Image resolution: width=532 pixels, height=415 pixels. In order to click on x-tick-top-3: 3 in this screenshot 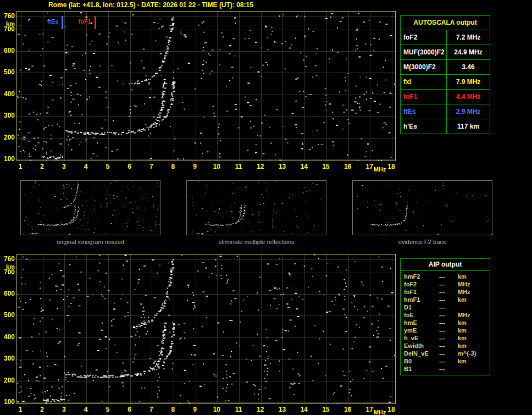, I will do `click(64, 167)`.